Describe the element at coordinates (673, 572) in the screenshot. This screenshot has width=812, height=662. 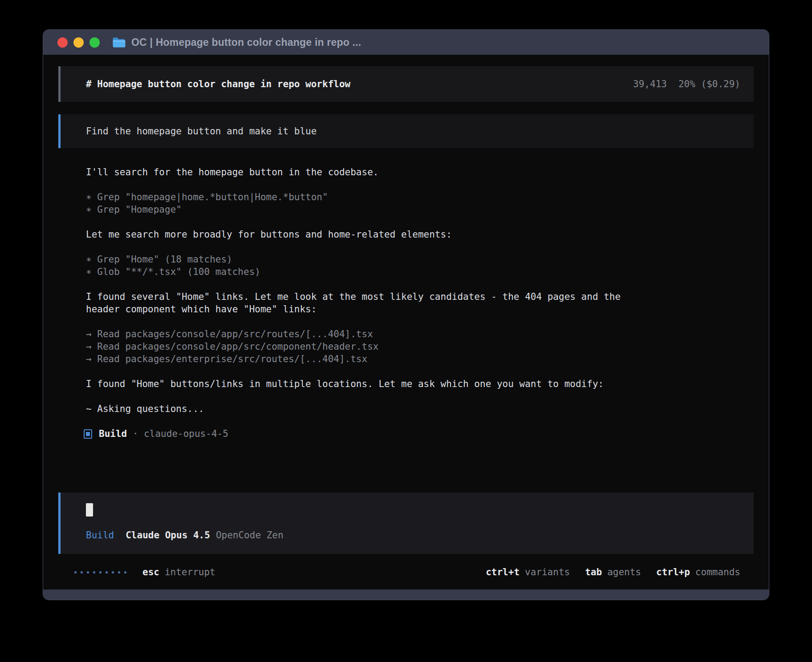
I see `hint-key: ctrl+p` at that location.